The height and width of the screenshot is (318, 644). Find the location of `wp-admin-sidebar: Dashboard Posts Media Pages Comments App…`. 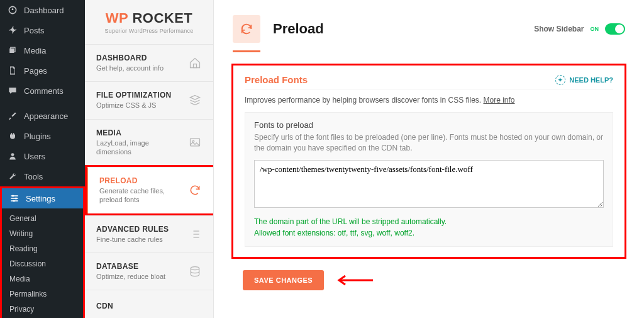

wp-admin-sidebar: Dashboard Posts Media Pages Comments App… is located at coordinates (43, 159).